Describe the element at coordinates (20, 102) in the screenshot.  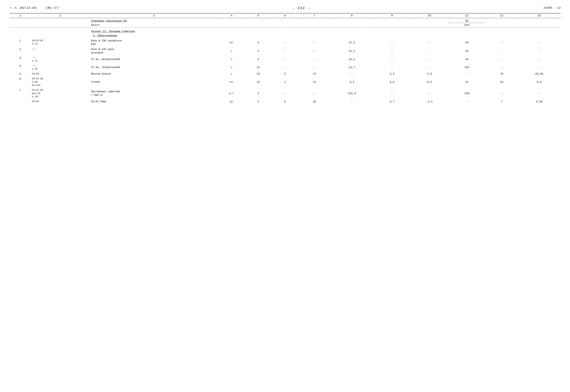
I see `row-num` at that location.